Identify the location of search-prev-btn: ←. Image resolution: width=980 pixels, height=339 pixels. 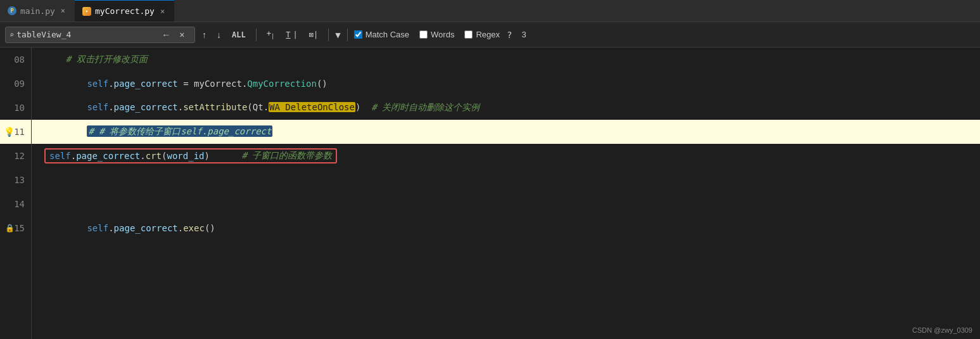
(166, 35).